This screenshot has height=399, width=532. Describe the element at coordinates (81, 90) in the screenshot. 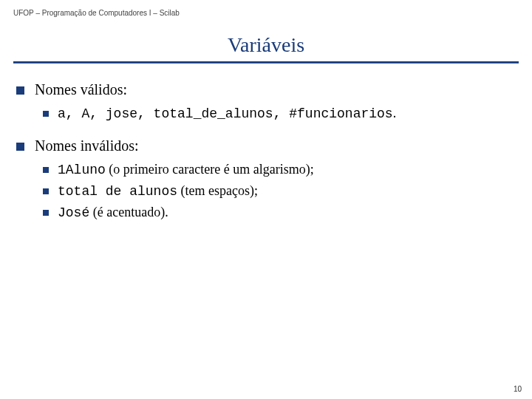

I see `valid-heading: Nomes válidos:` at that location.